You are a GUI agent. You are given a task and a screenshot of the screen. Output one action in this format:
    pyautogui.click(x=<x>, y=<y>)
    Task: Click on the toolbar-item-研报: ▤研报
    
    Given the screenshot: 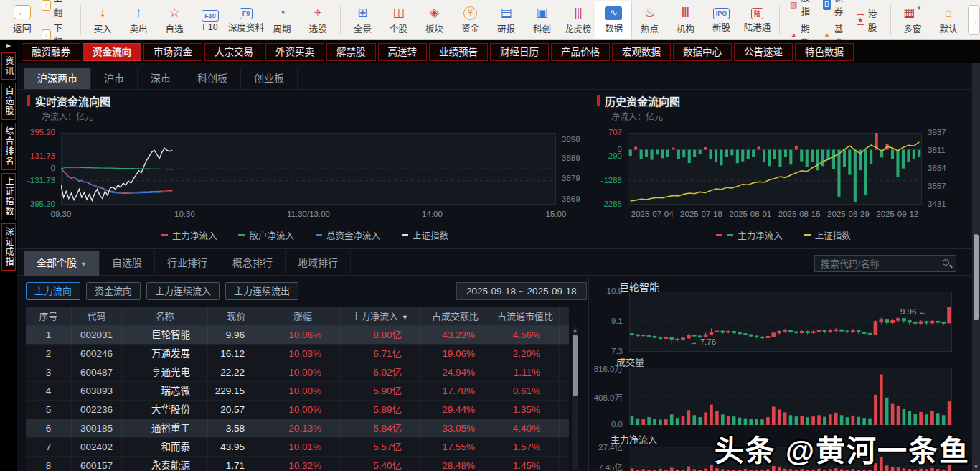 What is the action you would take?
    pyautogui.click(x=506, y=20)
    